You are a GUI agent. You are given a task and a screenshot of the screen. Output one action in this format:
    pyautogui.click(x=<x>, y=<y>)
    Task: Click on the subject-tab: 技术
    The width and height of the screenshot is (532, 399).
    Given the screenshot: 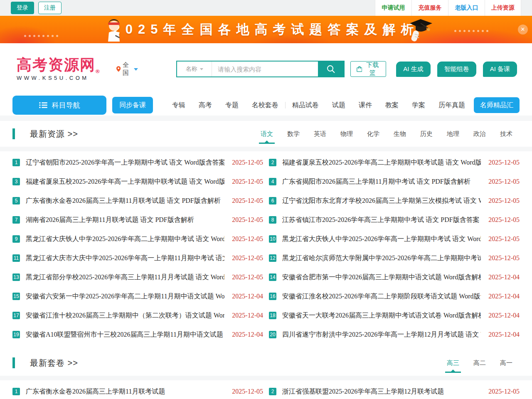 What is the action you would take?
    pyautogui.click(x=506, y=134)
    